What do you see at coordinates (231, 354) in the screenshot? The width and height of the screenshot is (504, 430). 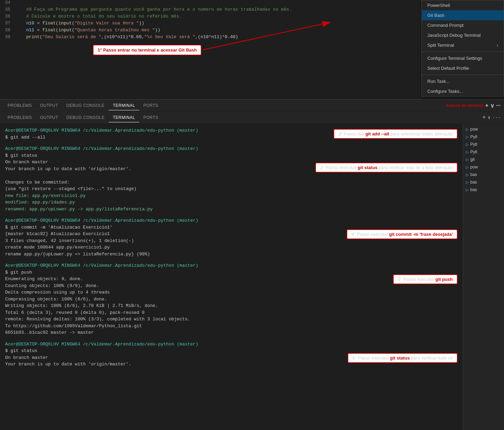 I see `terminal-block-5: Acer@DESKTOP-ORQ6LHV MINGW64 /c/Valdemar…` at bounding box center [231, 354].